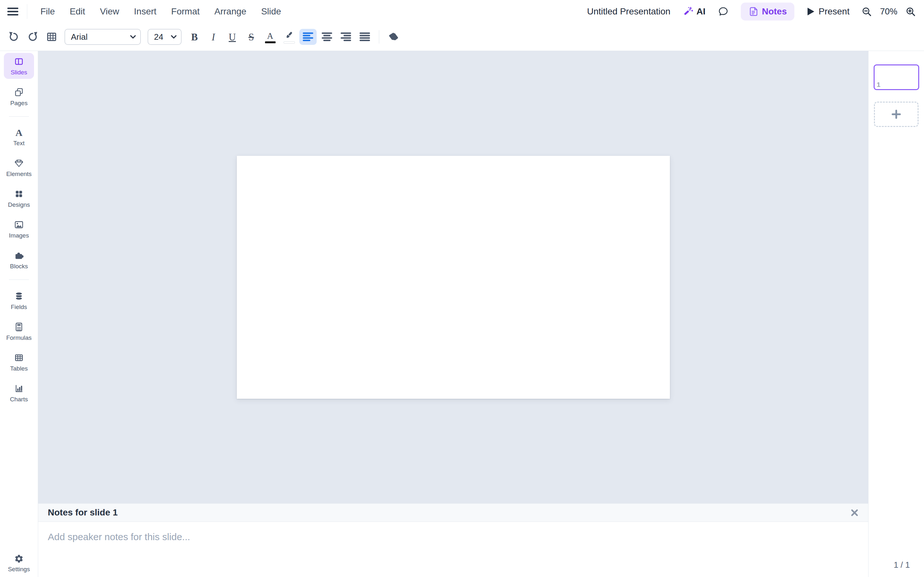 This screenshot has width=924, height=577. I want to click on toolbar-divider, so click(379, 37).